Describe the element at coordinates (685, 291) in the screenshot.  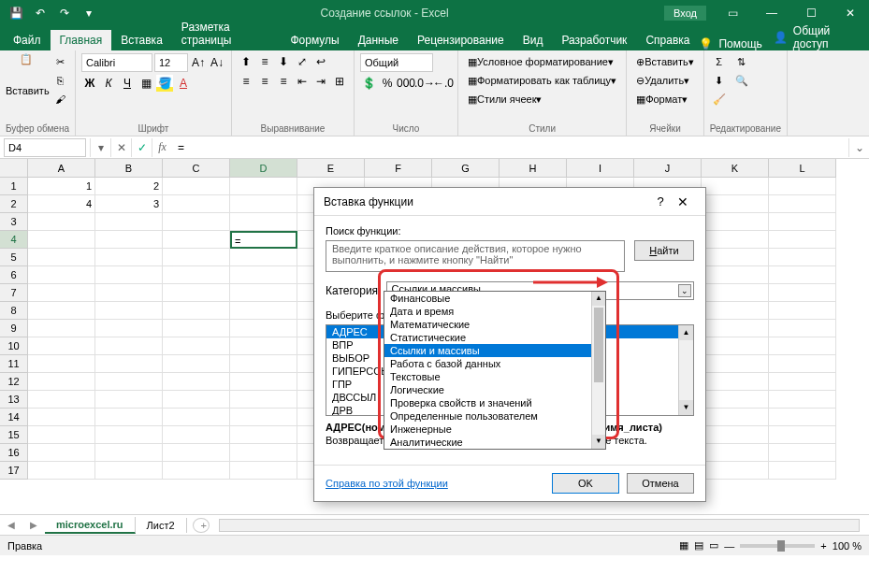
I see `chevron-down-icon: ⌄` at that location.